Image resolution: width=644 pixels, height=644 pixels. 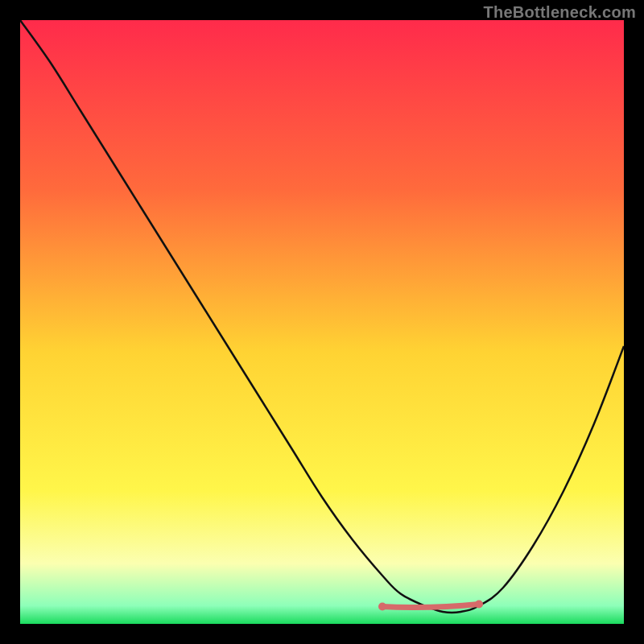 What do you see at coordinates (431, 606) in the screenshot?
I see `optimal-range-marker` at bounding box center [431, 606].